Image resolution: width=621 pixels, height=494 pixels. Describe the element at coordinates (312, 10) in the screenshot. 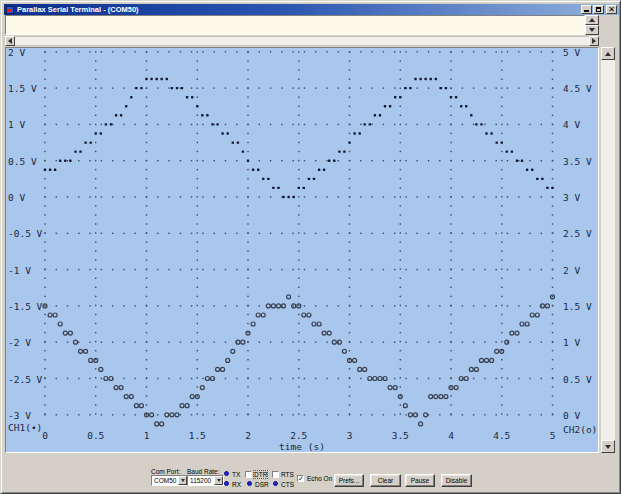

I see `titlebar: Parallax Serial Terminal - (COM50) ✕` at that location.